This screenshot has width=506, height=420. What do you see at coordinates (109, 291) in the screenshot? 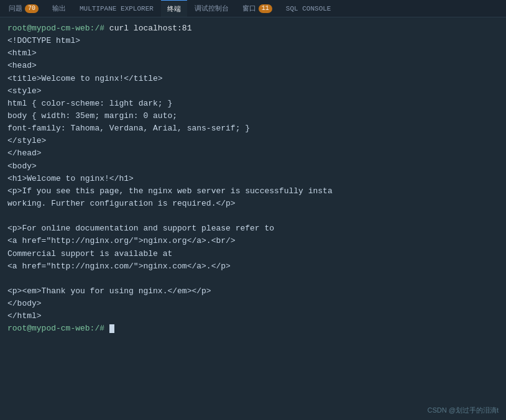
I see `line-p3: <p><em>Thank you for using nginx.</em></…` at bounding box center [109, 291].